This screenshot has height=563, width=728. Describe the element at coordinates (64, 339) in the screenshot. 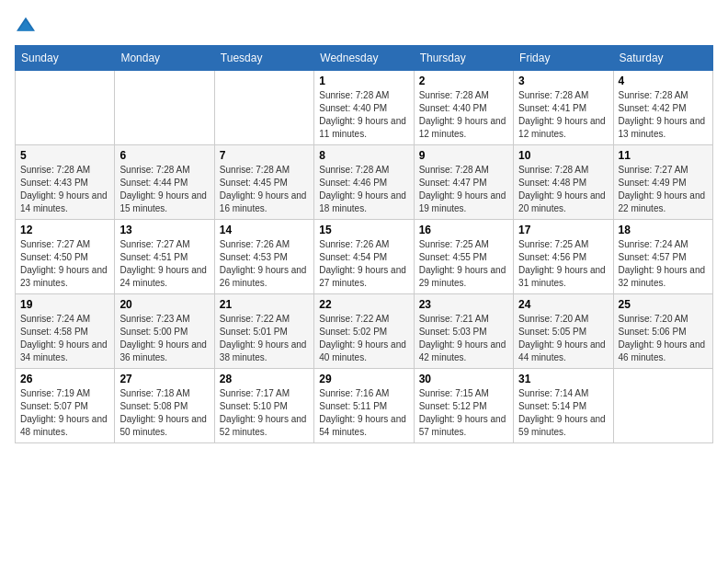

I see `day-info: Sunrise: 7:24 AMSunset: 4:58 PMDaylight:…` at that location.